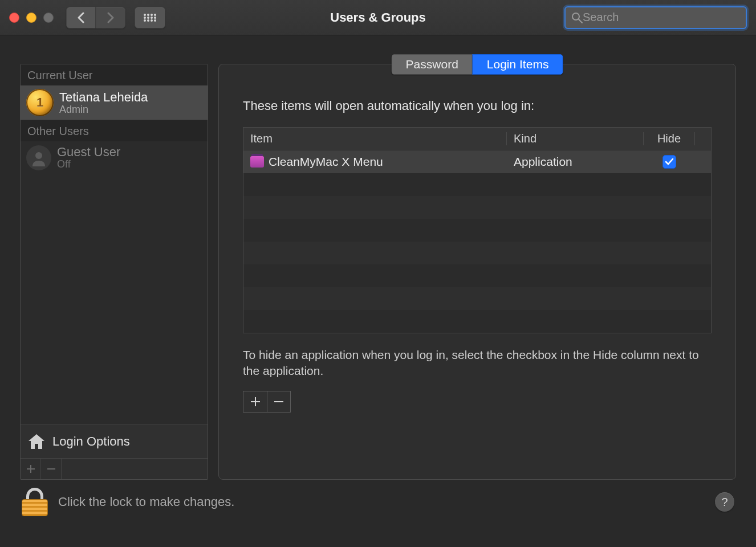 The height and width of the screenshot is (547, 756). What do you see at coordinates (477, 402) in the screenshot?
I see `add-remove-item-box` at bounding box center [477, 402].